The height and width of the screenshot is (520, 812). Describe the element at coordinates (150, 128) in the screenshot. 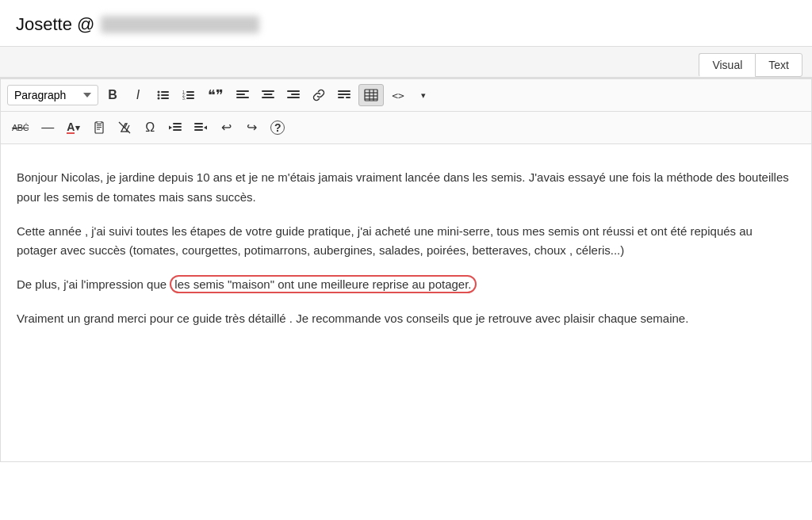

I see `special-char-button: Ω` at that location.